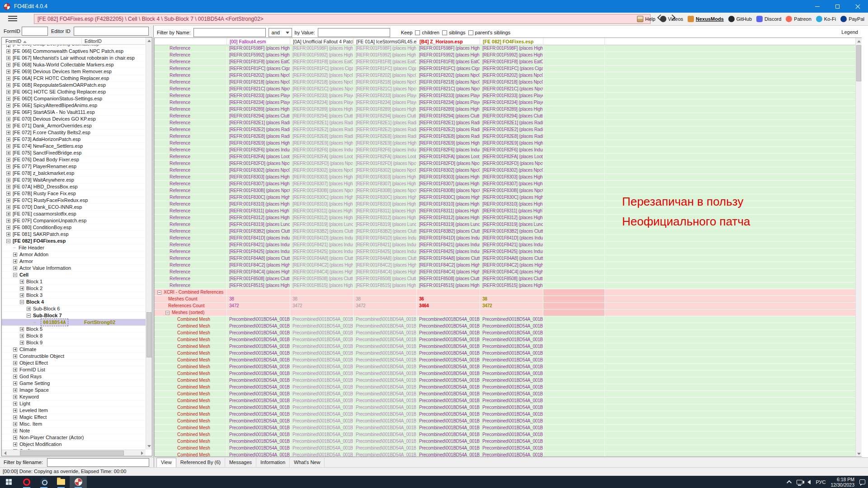 The width and height of the screenshot is (868, 488). Describe the element at coordinates (149, 41) in the screenshot. I see `scroll-up-icon` at that location.